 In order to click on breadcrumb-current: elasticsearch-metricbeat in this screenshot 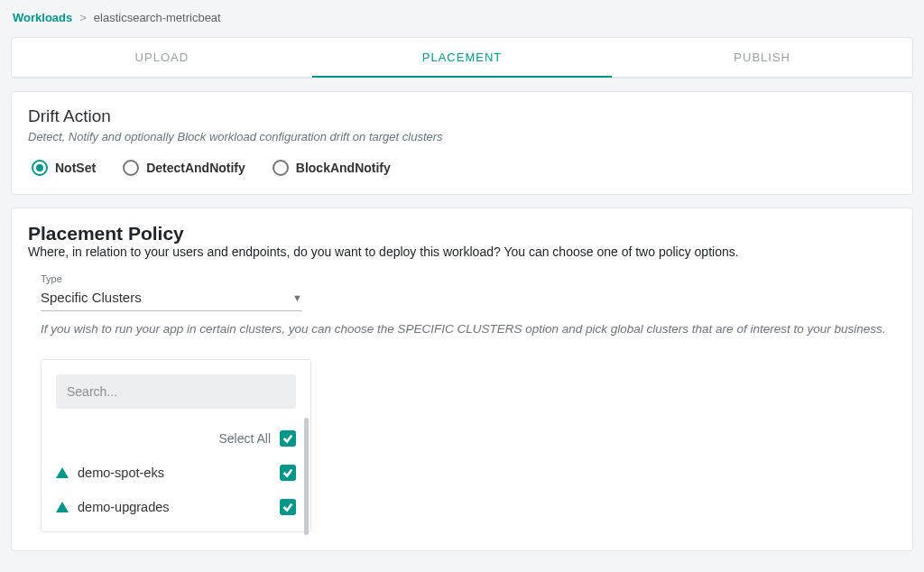, I will do `click(157, 18)`.